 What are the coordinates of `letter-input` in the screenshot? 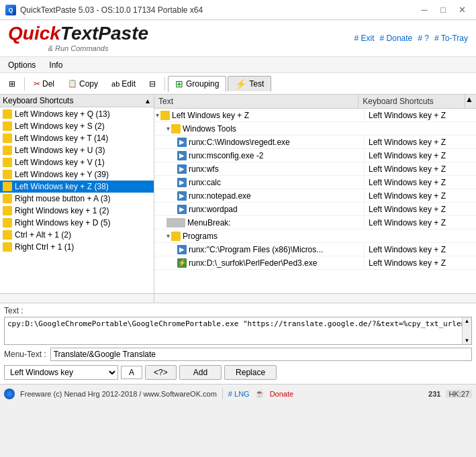 It's located at (132, 372).